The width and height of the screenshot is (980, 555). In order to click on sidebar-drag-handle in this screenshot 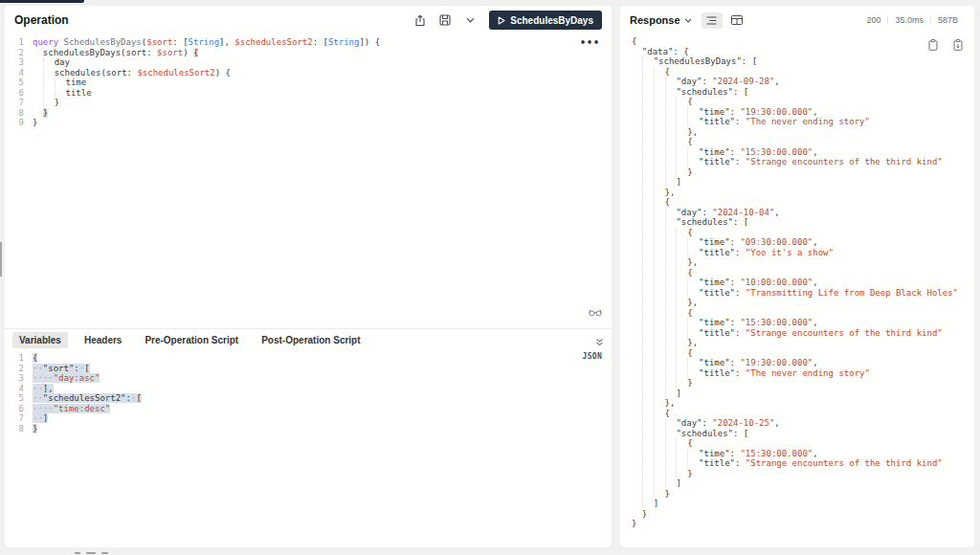, I will do `click(1, 259)`.